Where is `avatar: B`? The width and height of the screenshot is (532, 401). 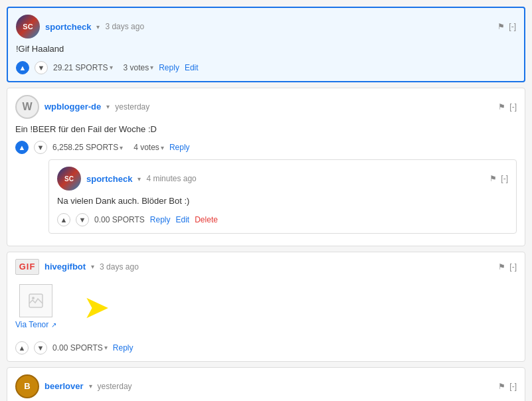 avatar: B is located at coordinates (27, 386).